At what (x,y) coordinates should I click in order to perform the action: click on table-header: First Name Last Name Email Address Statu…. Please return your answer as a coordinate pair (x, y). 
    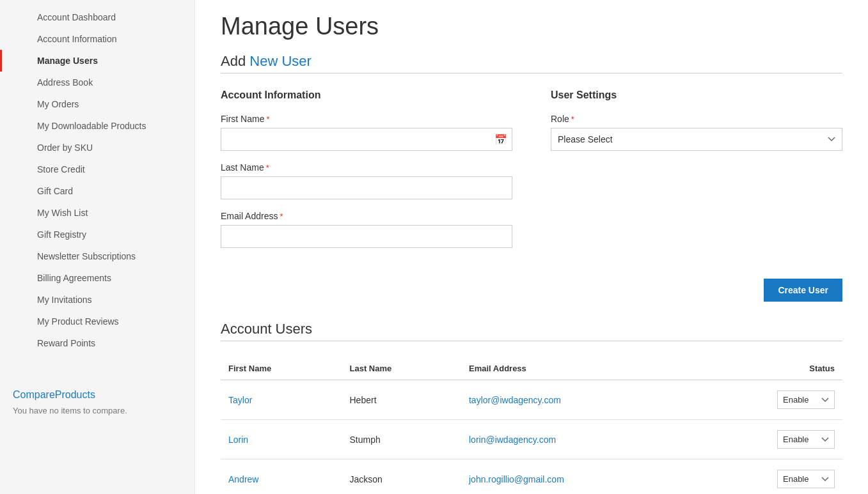
    Looking at the image, I should click on (532, 369).